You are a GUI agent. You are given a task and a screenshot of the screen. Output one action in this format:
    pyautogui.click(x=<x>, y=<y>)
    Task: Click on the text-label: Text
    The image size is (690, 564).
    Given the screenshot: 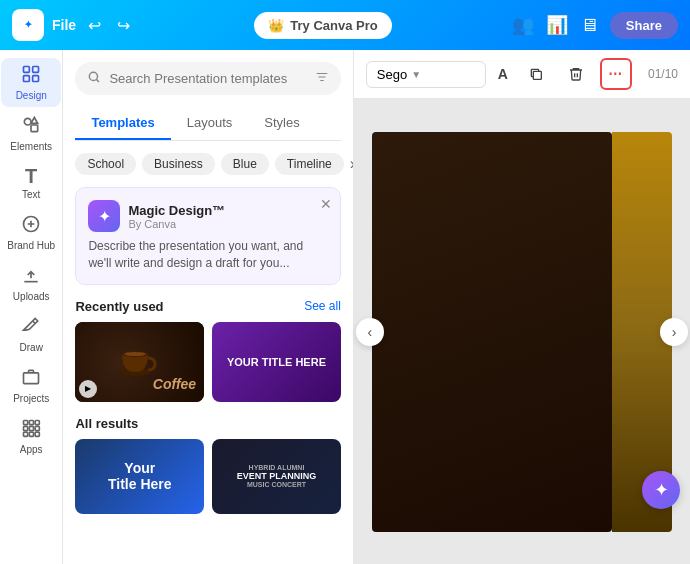 What is the action you would take?
    pyautogui.click(x=31, y=194)
    